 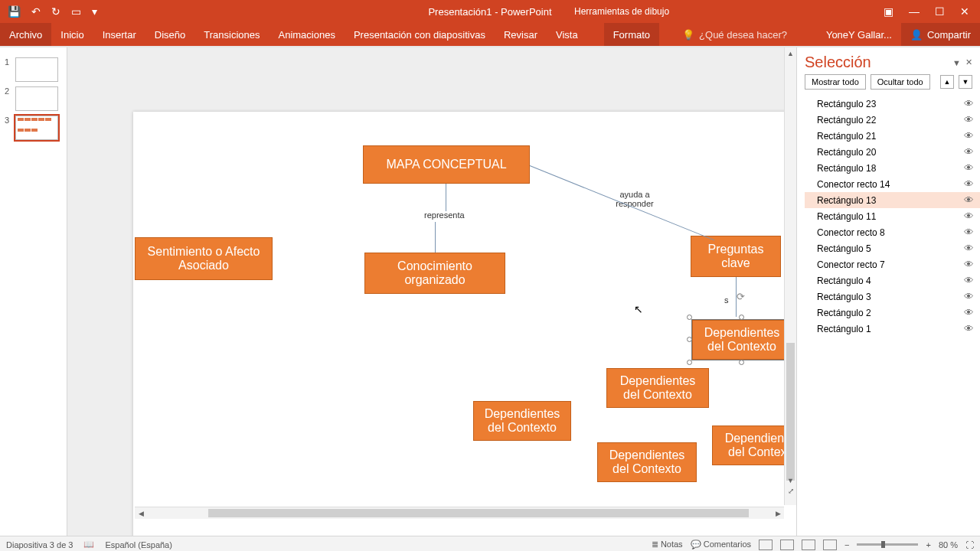 I want to click on normal-view-icon, so click(x=766, y=545).